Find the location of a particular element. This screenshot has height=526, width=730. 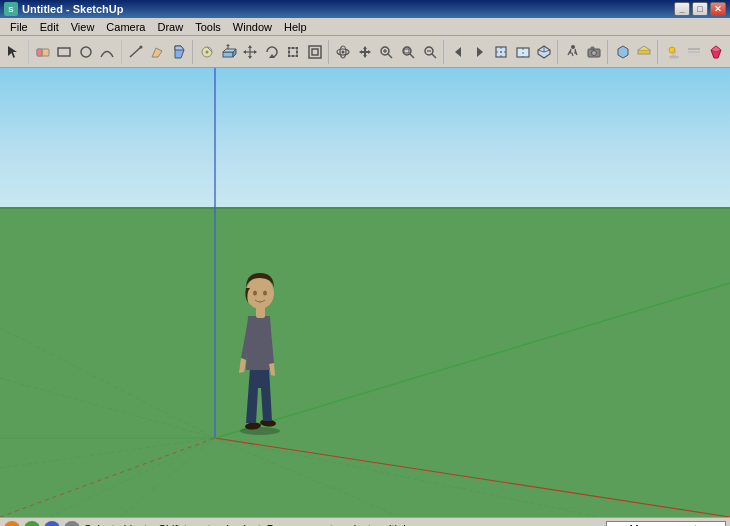

scale-tool-button is located at coordinates (294, 52).